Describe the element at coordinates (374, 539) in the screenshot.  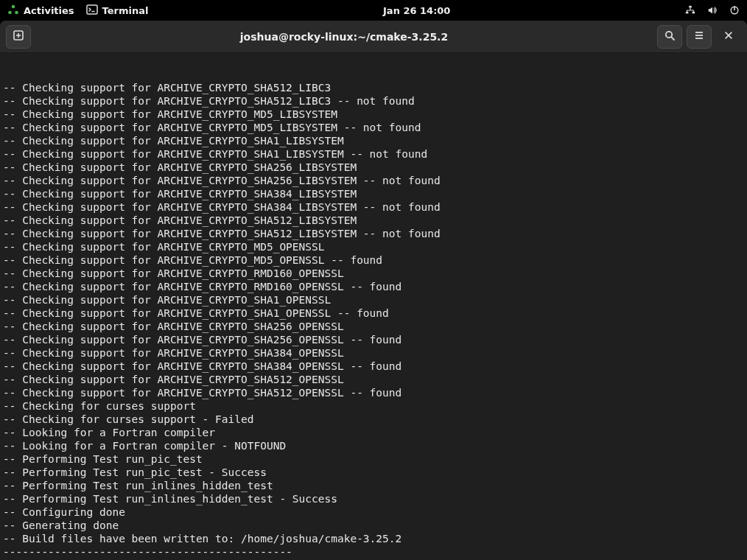
I see `terminal-line: -- Build files have been written to: /ho…` at that location.